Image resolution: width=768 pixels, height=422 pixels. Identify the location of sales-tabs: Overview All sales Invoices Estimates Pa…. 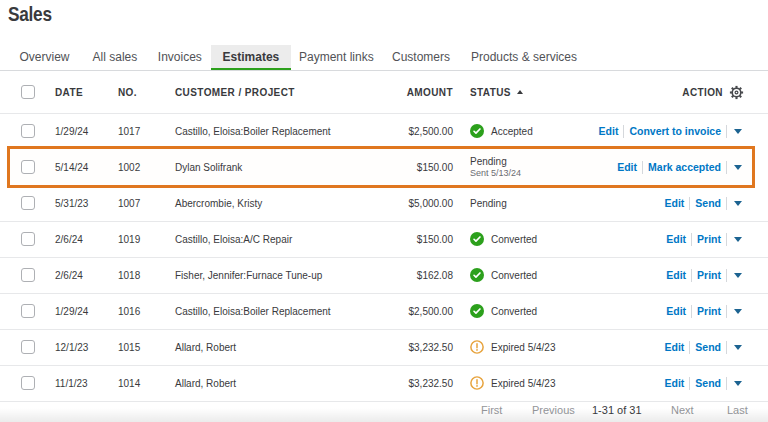
(384, 58).